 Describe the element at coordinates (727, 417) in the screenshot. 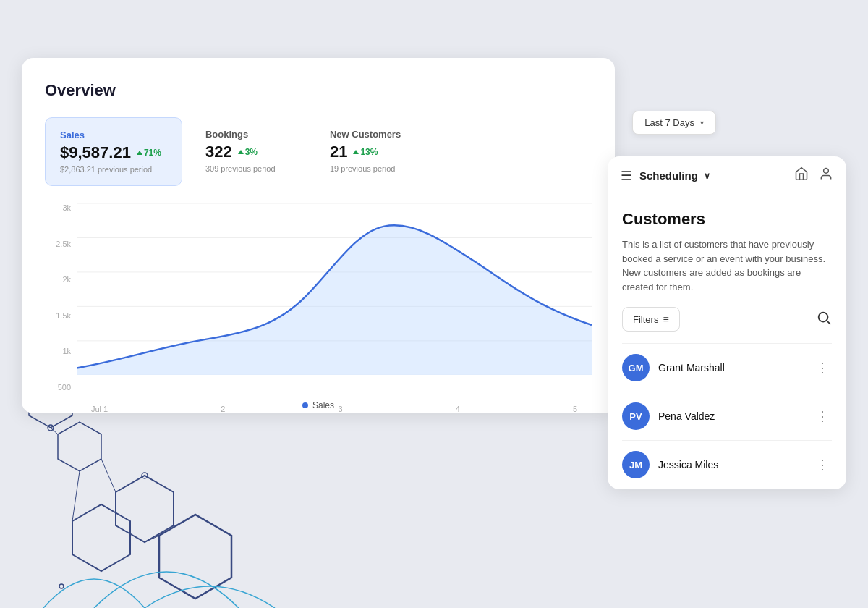

I see `customer-item: PV Pena Valdez ⋮` at that location.